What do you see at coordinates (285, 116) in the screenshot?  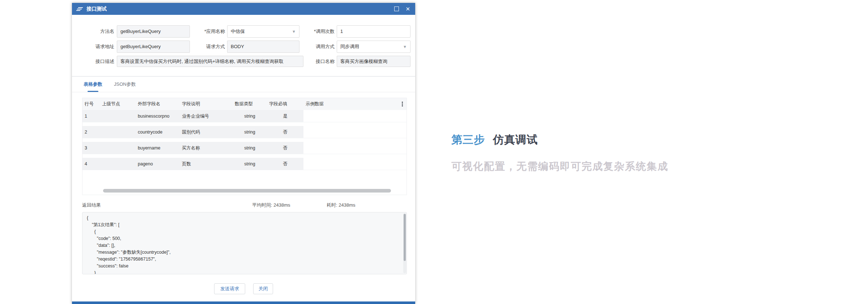 I see `cell-required: 是` at bounding box center [285, 116].